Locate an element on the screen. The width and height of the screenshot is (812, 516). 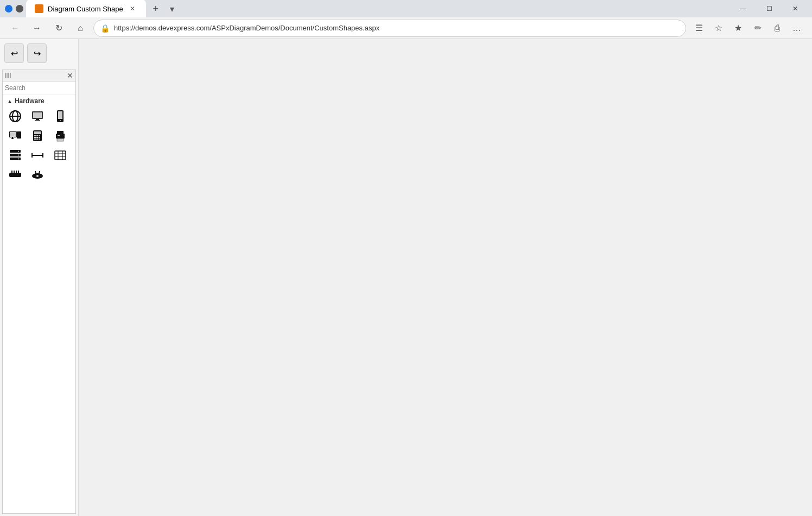
window-controls: — ☐ ✕ is located at coordinates (769, 9).